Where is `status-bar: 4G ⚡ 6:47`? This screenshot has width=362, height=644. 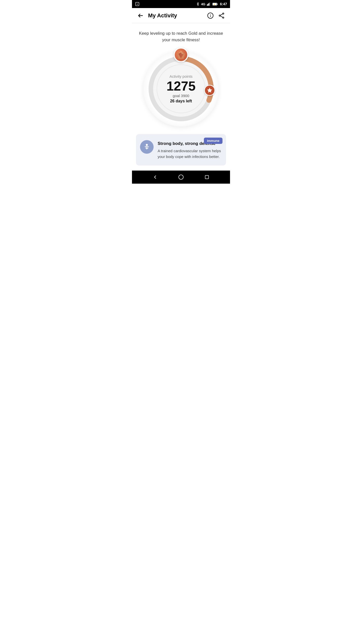
status-bar: 4G ⚡ 6:47 is located at coordinates (181, 4).